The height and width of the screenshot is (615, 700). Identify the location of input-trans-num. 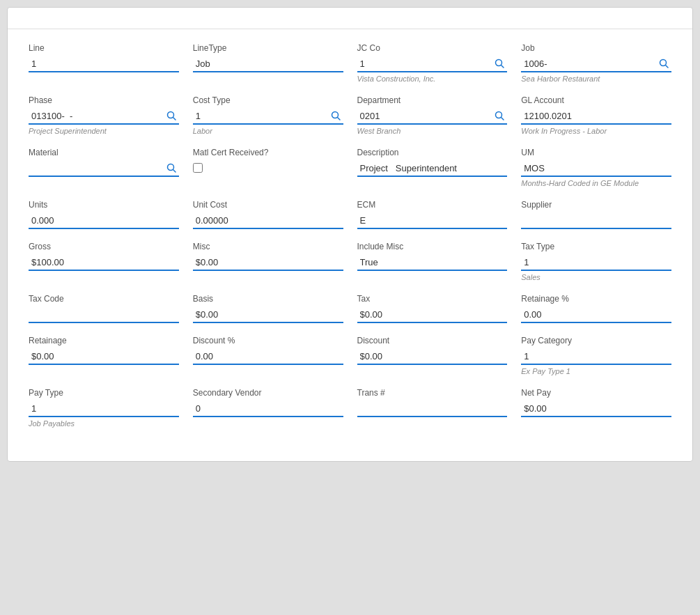
(433, 408).